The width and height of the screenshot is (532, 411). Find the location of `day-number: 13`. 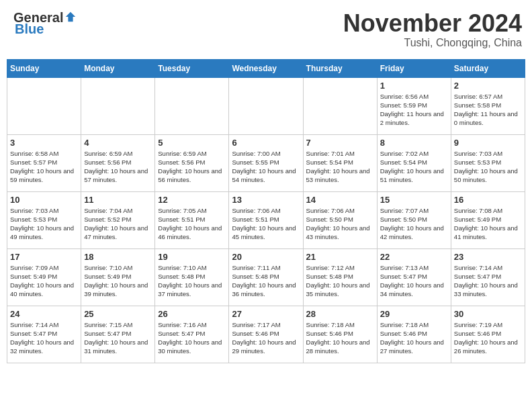

day-number: 13 is located at coordinates (266, 200).